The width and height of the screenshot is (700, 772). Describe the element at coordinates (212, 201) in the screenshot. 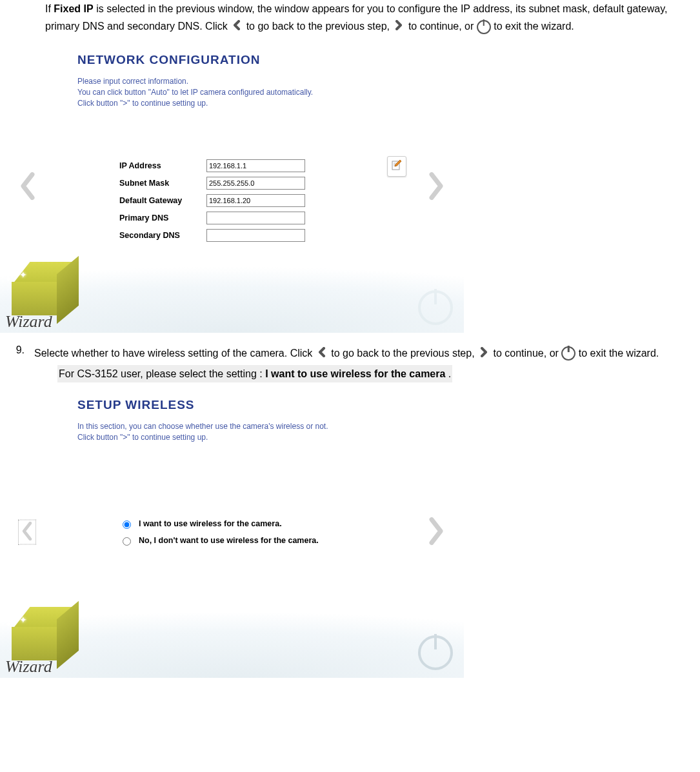

I see `network-form: IP Address Subnet Mask Default Gateway P…` at that location.